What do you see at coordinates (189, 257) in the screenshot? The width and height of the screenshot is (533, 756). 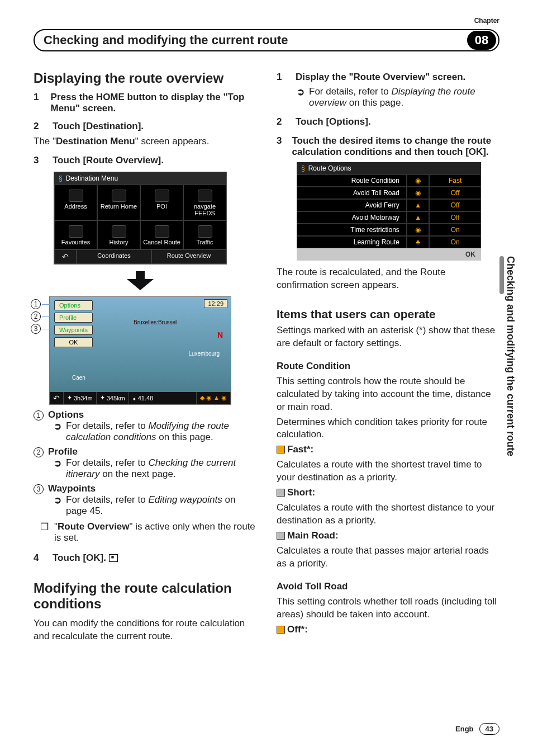 I see `dest-foot-item: Route Overview` at bounding box center [189, 257].